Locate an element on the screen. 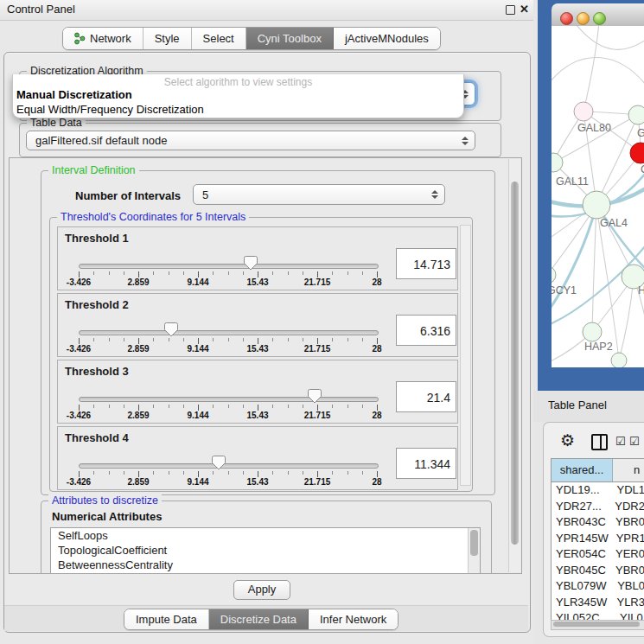 The image size is (644, 644). table-horizontal-scrollbar is located at coordinates (597, 625).